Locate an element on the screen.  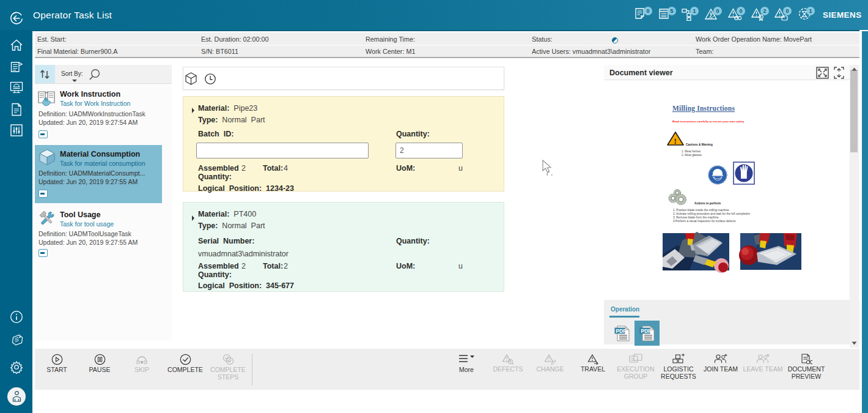
svg-text:3. Remove blade from the machi: 3. Remove blade from the machine is located at coordinates (696, 218).